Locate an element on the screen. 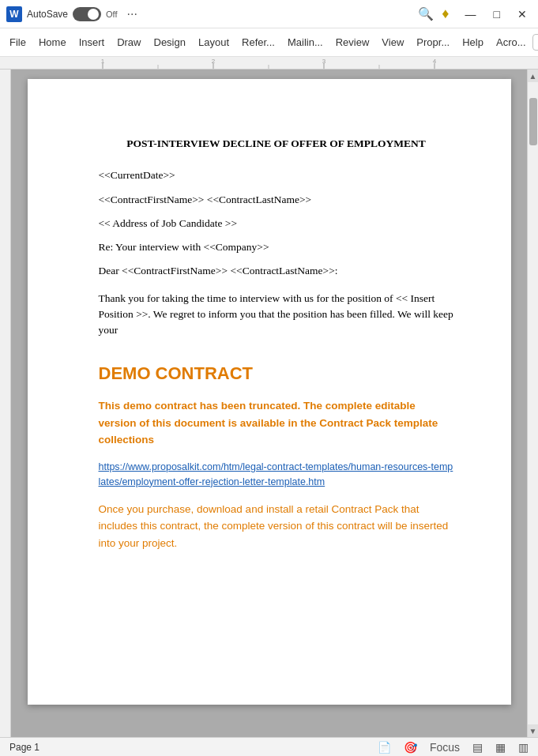 This screenshot has width=538, height=756. menu-help: Help is located at coordinates (472, 43).